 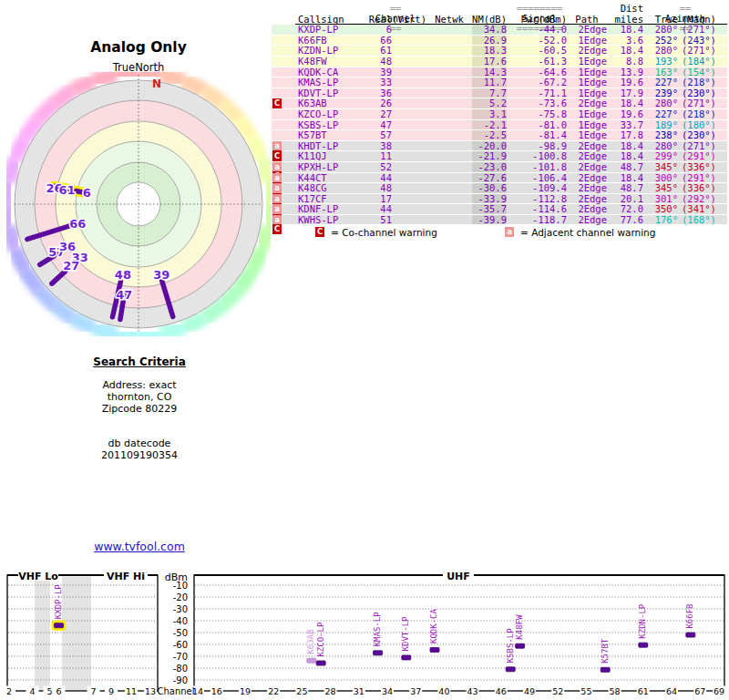 What do you see at coordinates (283, 51) in the screenshot?
I see `warning-badges` at bounding box center [283, 51].